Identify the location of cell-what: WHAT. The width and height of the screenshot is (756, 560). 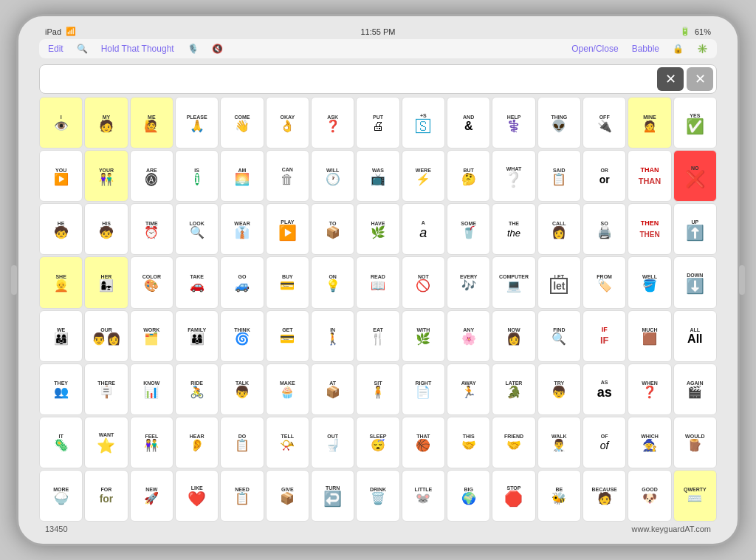
(514, 176).